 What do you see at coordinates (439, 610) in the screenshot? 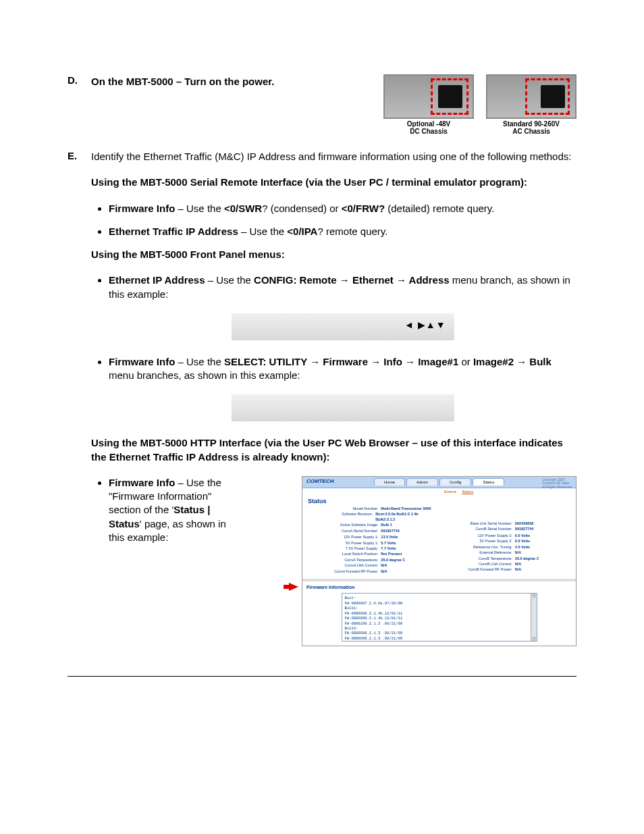
I see `firmware-section: Firmware Information Boot:FW-0000097.2.0…` at bounding box center [439, 610].